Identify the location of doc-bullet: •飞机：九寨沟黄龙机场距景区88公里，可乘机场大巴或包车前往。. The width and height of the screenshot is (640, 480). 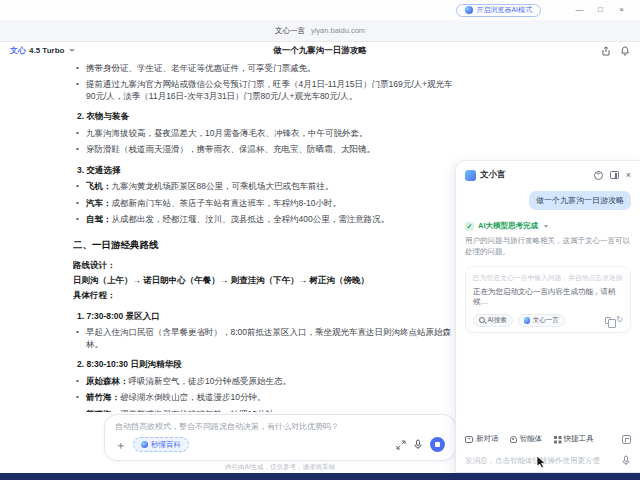
(264, 186).